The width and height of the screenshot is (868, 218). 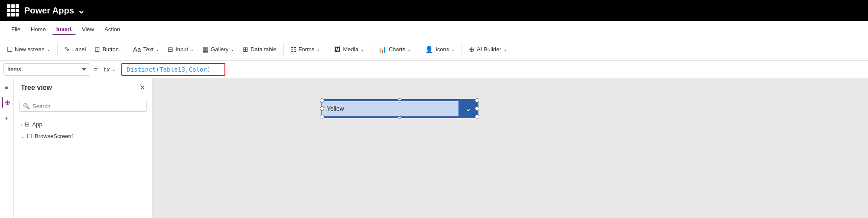 I want to click on browse-screen-icon: ☐, so click(x=29, y=136).